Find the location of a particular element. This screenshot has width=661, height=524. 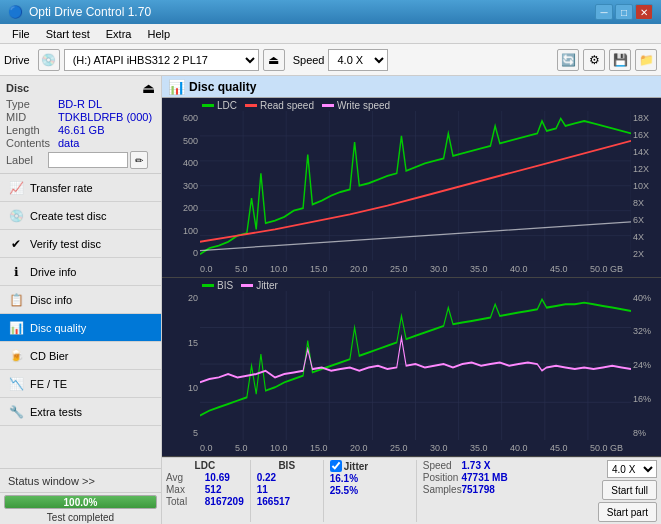

legend-read-speed: Read speed is located at coordinates (280, 106).